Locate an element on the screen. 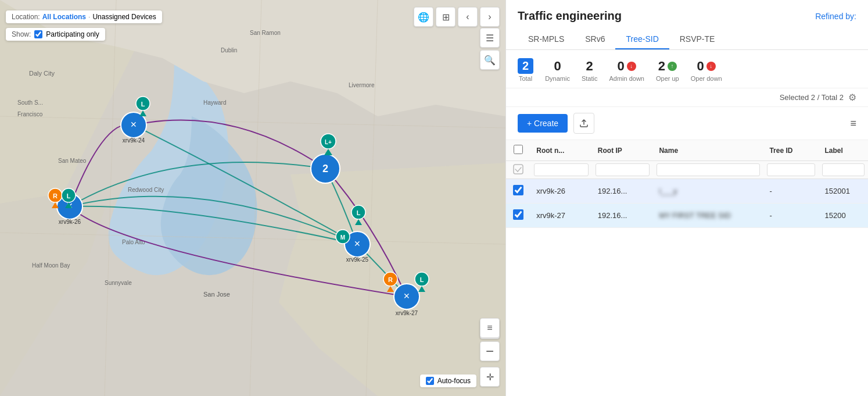 The image size is (868, 396). tab-srv6: SRv6 is located at coordinates (595, 40).